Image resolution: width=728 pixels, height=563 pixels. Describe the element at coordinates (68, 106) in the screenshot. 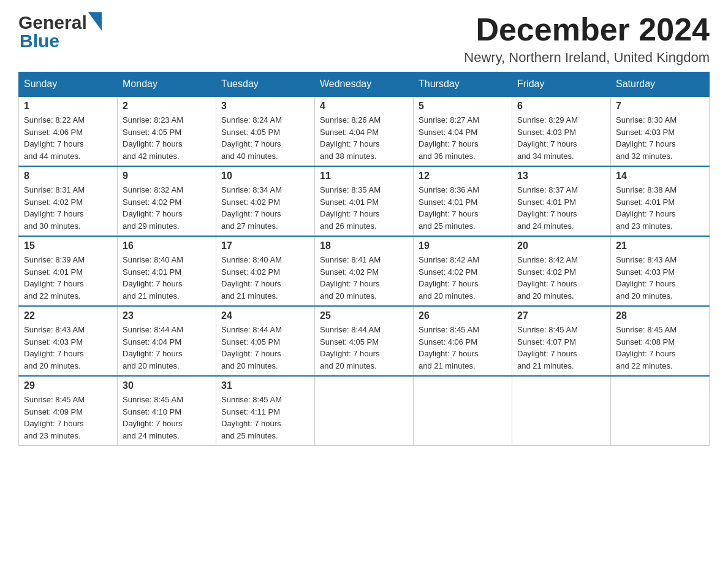

I see `day-number: 1` at that location.